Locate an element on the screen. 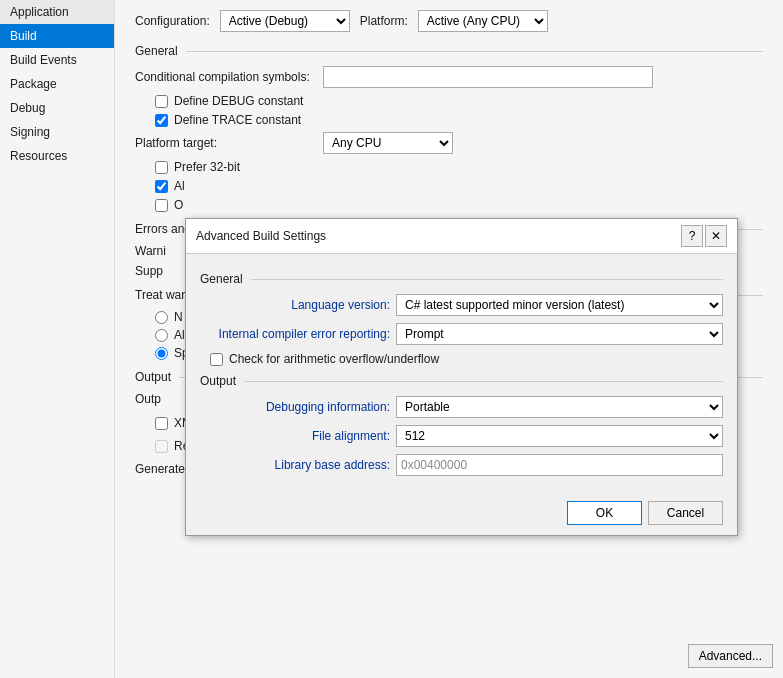 The image size is (783, 678). define-trace-label: Define TRACE constant is located at coordinates (238, 120).